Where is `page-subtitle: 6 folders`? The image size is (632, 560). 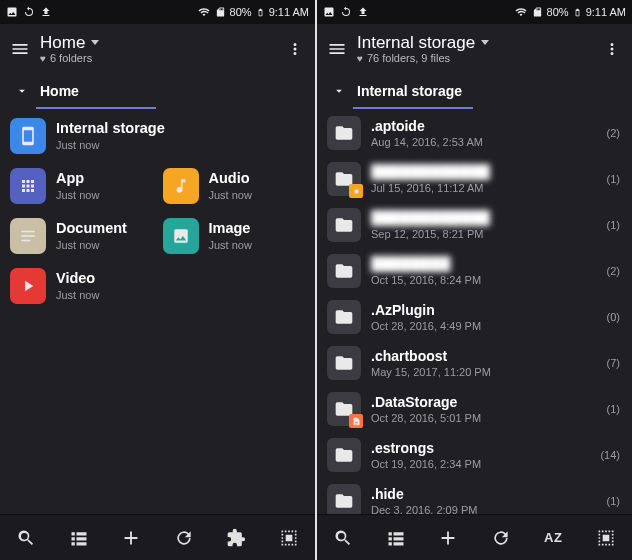
page-subtitle: 6 folders is located at coordinates (71, 58).